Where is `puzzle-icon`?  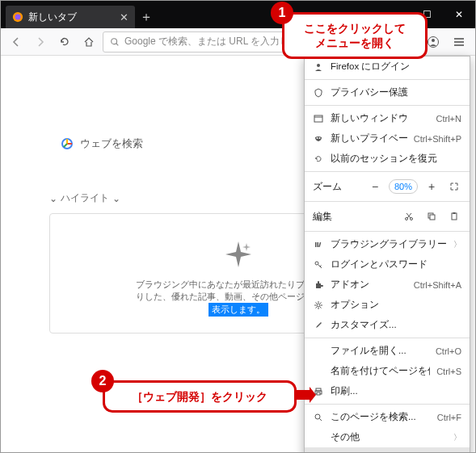 puzzle-icon is located at coordinates (318, 285).